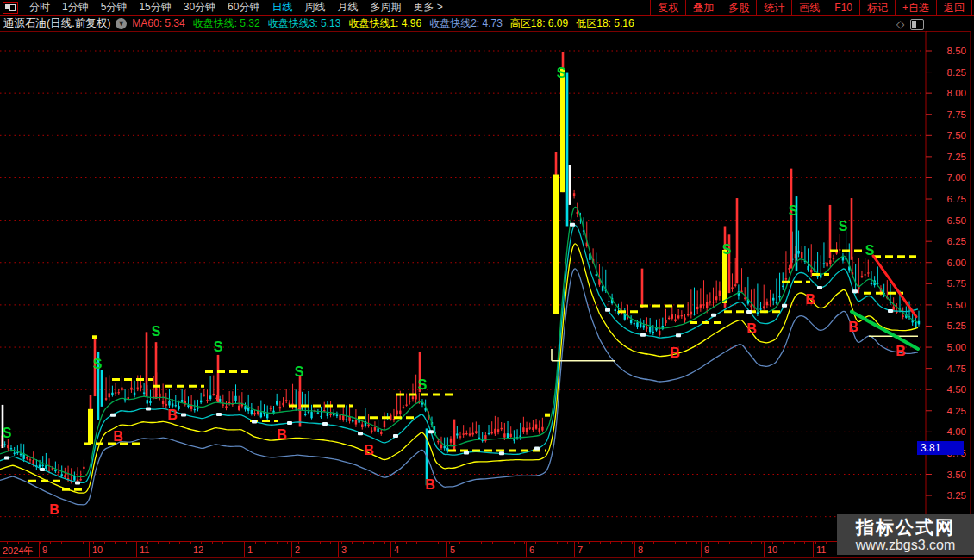  What do you see at coordinates (738, 7) in the screenshot?
I see `tool-item-2: 多股` at bounding box center [738, 7].